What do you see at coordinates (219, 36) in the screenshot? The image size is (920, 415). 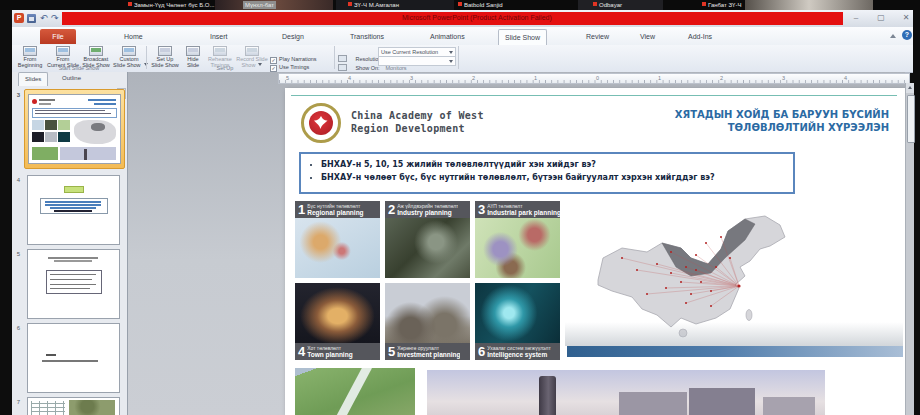 I see `ribbon-tab-insert: Insert` at bounding box center [219, 36].